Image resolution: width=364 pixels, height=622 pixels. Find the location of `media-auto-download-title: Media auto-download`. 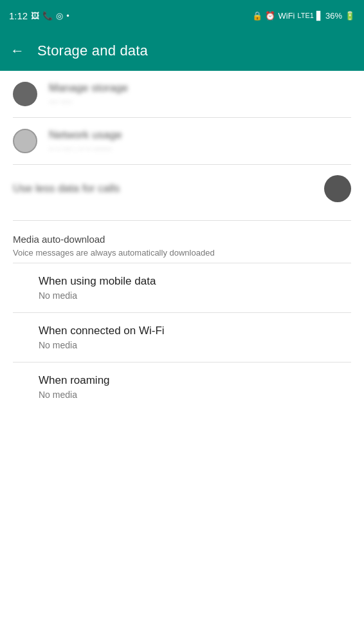

media-auto-download-title: Media auto-download is located at coordinates (182, 240).